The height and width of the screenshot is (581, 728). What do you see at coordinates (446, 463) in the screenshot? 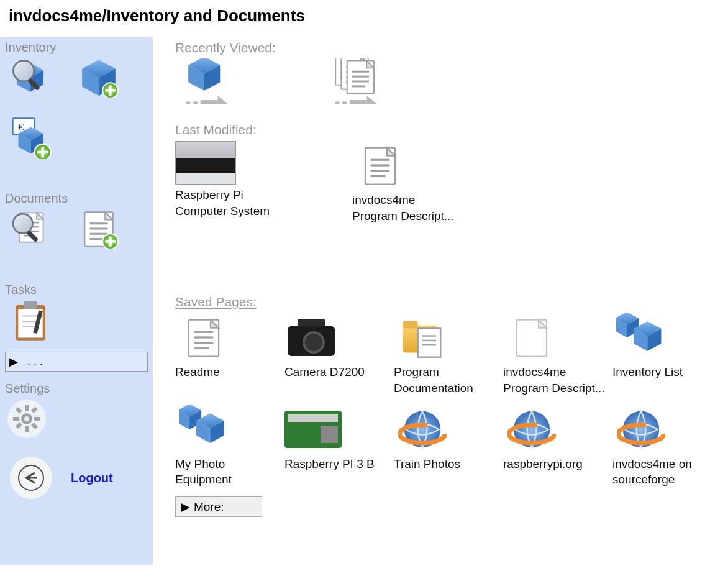
I see `saved-page-label: Train Photos` at bounding box center [446, 463].